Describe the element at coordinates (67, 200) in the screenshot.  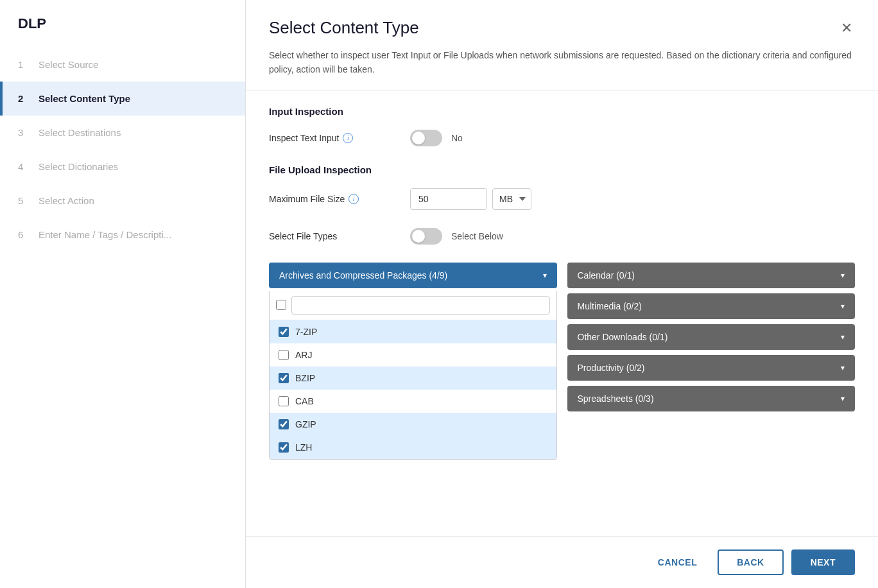
I see `step-5-label: Select Action` at that location.